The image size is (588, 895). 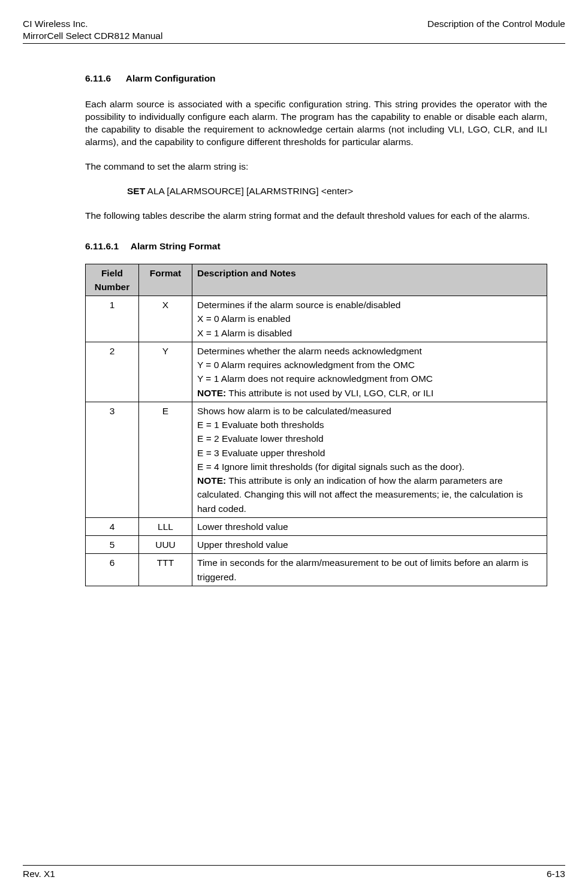 I want to click on manual-name: MirrorCell Select CDR812 Manual, so click(x=92, y=36).